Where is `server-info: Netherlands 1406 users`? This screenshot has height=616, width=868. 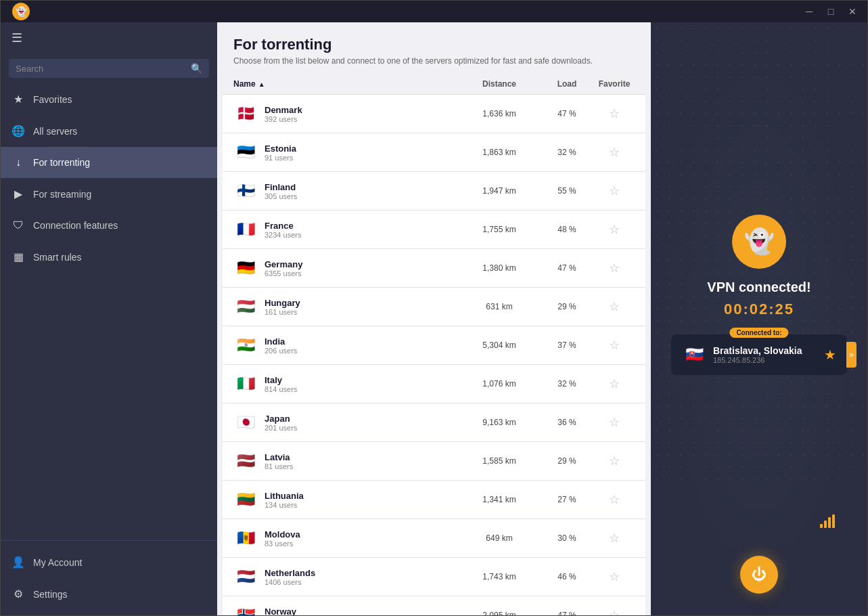
server-info: Netherlands 1406 users is located at coordinates (361, 577).